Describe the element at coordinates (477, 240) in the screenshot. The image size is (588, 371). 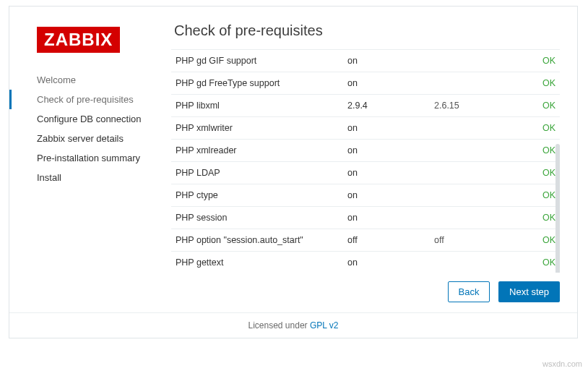
I see `requirement-required: off` at that location.